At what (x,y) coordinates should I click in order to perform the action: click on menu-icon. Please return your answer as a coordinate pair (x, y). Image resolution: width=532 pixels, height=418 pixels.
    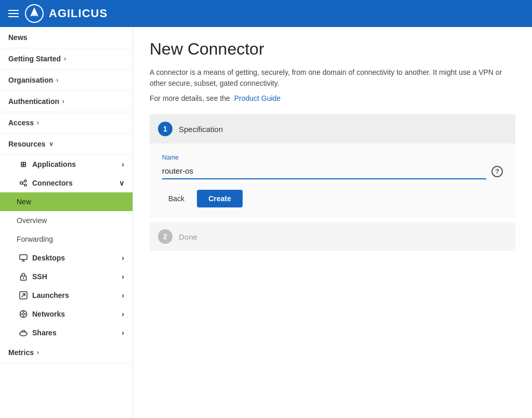
    Looking at the image, I should click on (14, 14).